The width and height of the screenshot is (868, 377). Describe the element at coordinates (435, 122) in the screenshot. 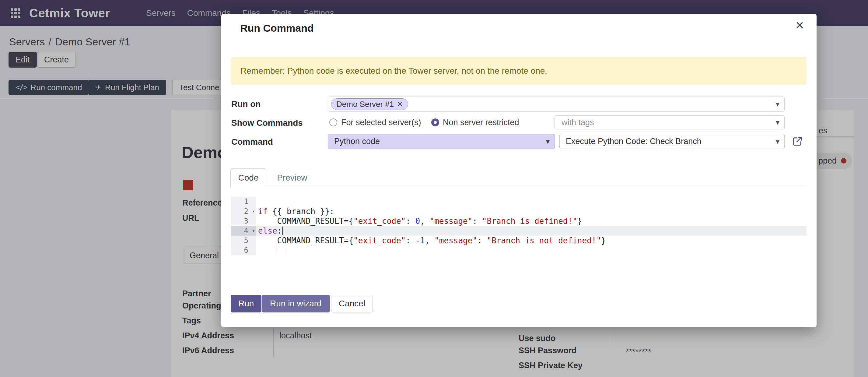

I see `radio-non-restricted` at that location.